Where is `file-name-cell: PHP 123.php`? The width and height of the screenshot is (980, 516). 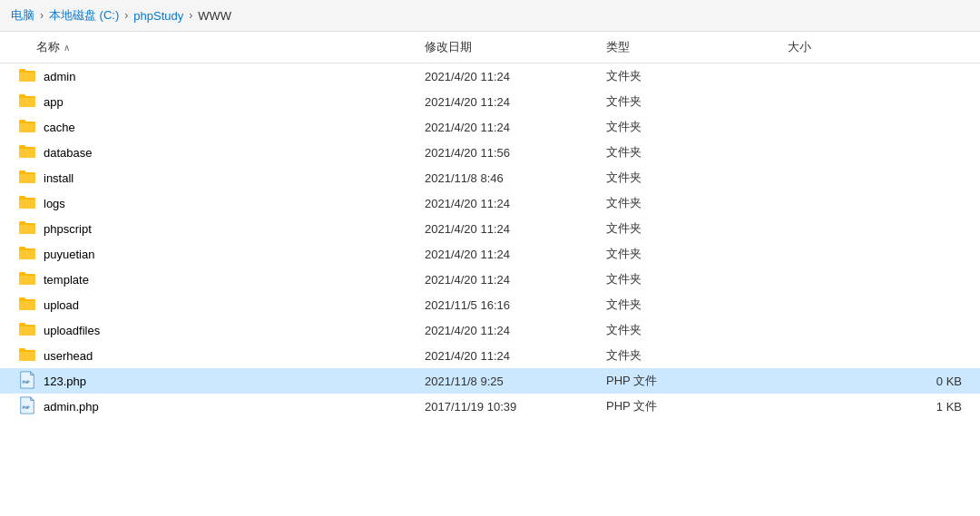 file-name-cell: PHP 123.php is located at coordinates (209, 381).